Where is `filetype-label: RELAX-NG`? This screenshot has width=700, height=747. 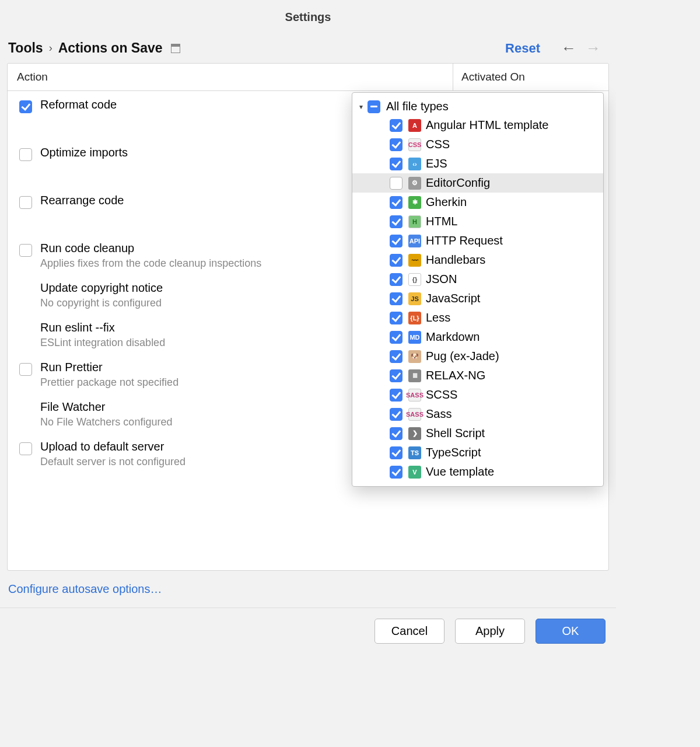 filetype-label: RELAX-NG is located at coordinates (456, 376).